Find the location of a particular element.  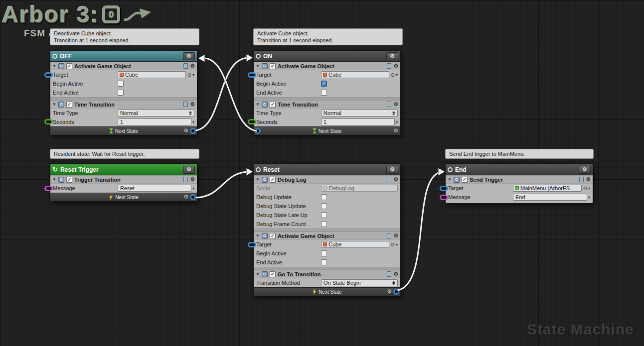

state-node-end: End ⚙ ▼ C ✓ Send Trigger ⚙ Target MainMe… is located at coordinates (519, 184).